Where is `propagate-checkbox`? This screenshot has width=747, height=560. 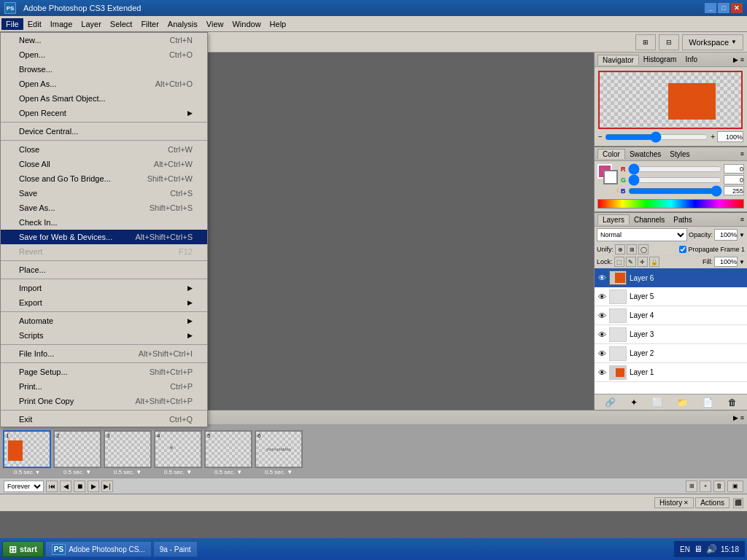
propagate-checkbox is located at coordinates (683, 249).